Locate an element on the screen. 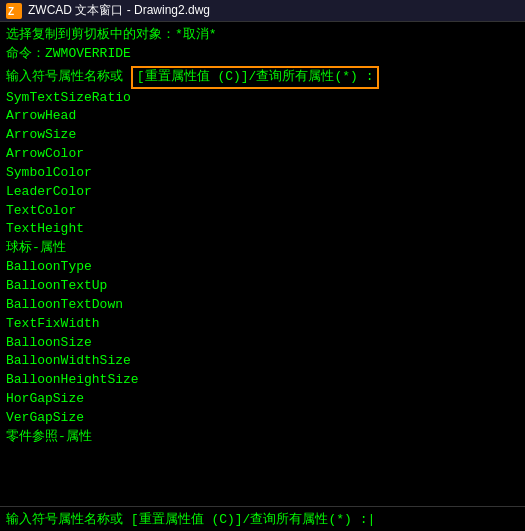 The width and height of the screenshot is (525, 531). list-item: BalloonType is located at coordinates (262, 268).